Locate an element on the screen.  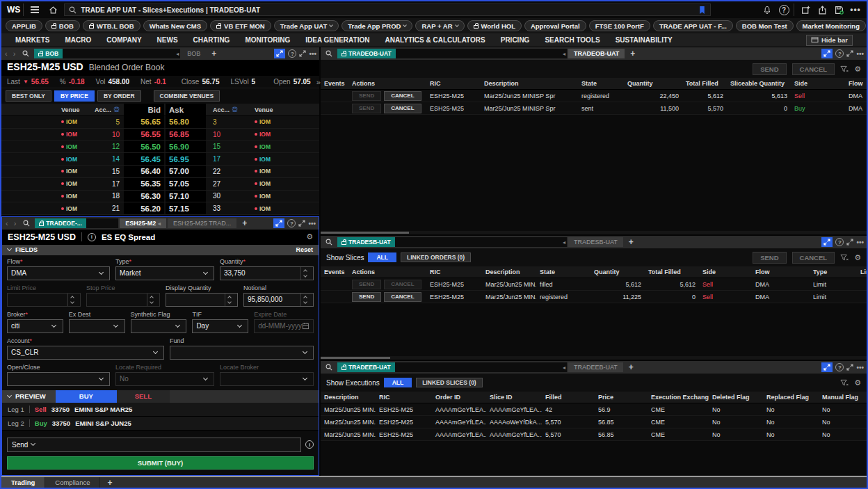
tab-bob: BOB is located at coordinates (193, 54).